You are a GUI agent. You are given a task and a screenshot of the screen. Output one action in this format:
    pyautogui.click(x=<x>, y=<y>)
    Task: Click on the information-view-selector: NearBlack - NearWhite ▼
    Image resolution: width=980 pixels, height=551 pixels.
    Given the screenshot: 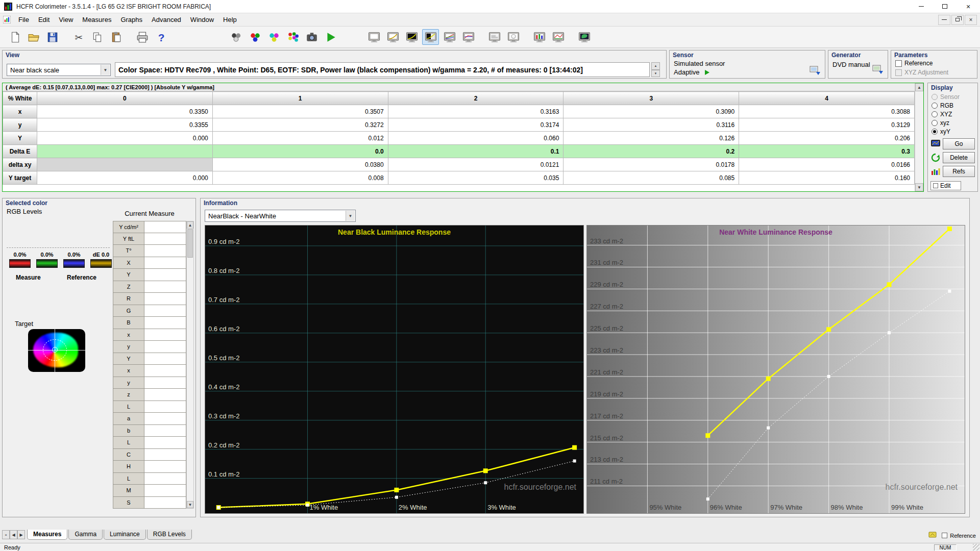 What is the action you would take?
    pyautogui.click(x=280, y=216)
    